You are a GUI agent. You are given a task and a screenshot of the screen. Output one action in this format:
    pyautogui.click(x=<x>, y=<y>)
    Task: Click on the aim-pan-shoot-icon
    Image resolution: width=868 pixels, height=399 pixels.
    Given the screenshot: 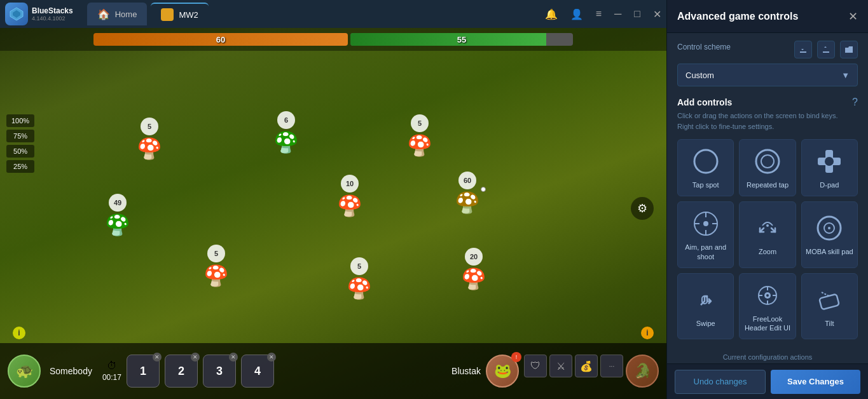 What is the action you would take?
    pyautogui.click(x=706, y=224)
    